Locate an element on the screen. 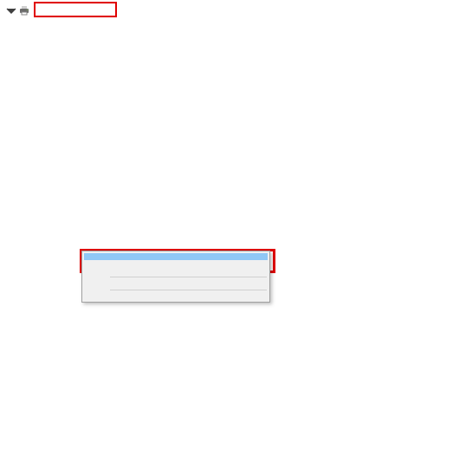  menu-scan-hardware is located at coordinates (176, 284).